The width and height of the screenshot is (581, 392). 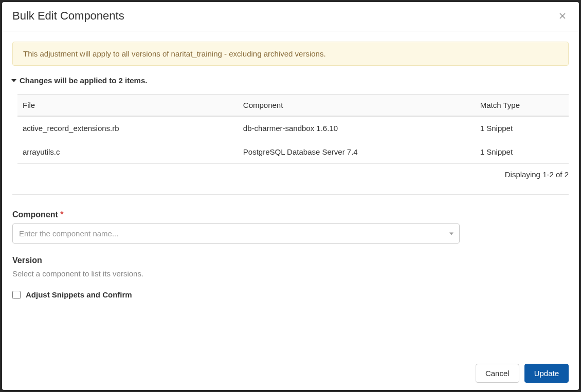 I want to click on caret-down-icon, so click(x=14, y=81).